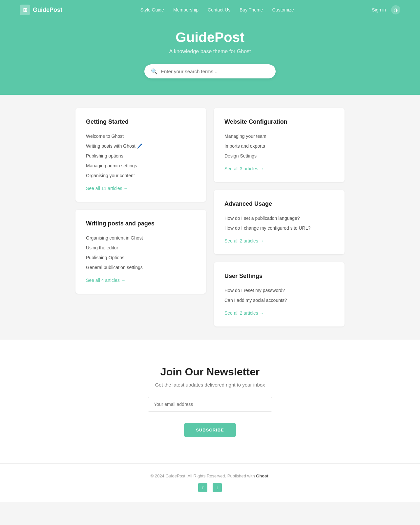 The height and width of the screenshot is (525, 420). I want to click on category-title-user-settings: User Settings, so click(279, 276).